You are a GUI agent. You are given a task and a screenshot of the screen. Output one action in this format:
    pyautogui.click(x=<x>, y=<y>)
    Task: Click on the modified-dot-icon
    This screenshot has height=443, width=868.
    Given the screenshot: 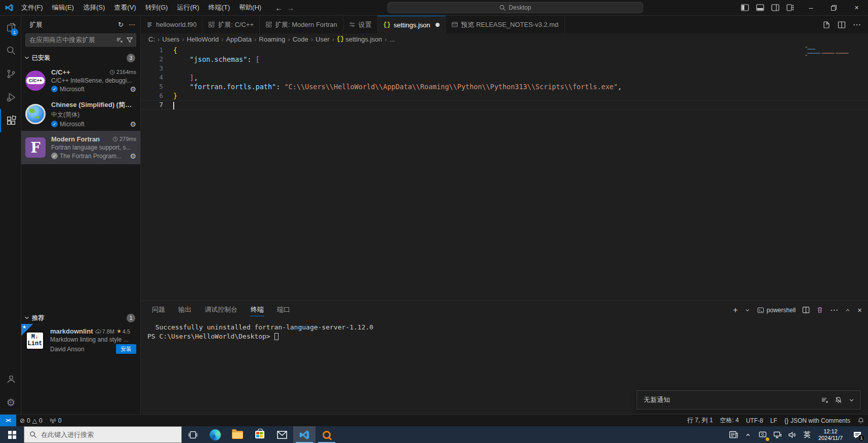 What is the action you would take?
    pyautogui.click(x=438, y=25)
    